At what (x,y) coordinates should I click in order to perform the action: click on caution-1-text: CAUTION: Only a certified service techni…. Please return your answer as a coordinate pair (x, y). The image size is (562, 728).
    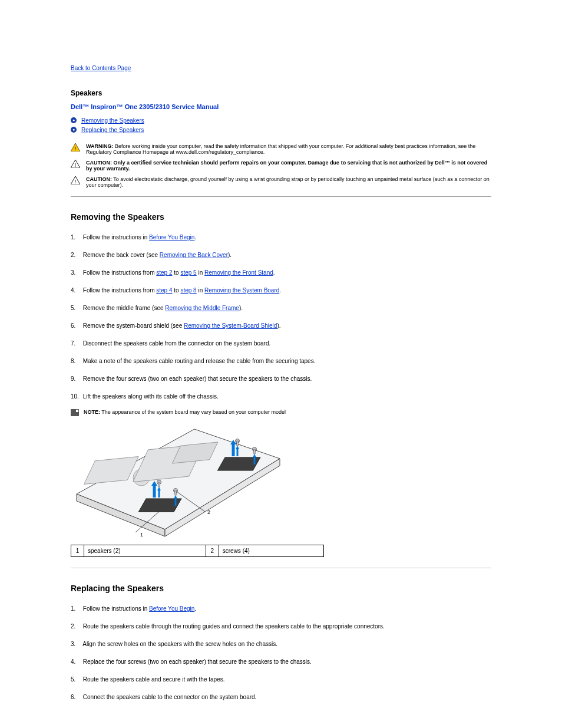
    Looking at the image, I should click on (289, 166).